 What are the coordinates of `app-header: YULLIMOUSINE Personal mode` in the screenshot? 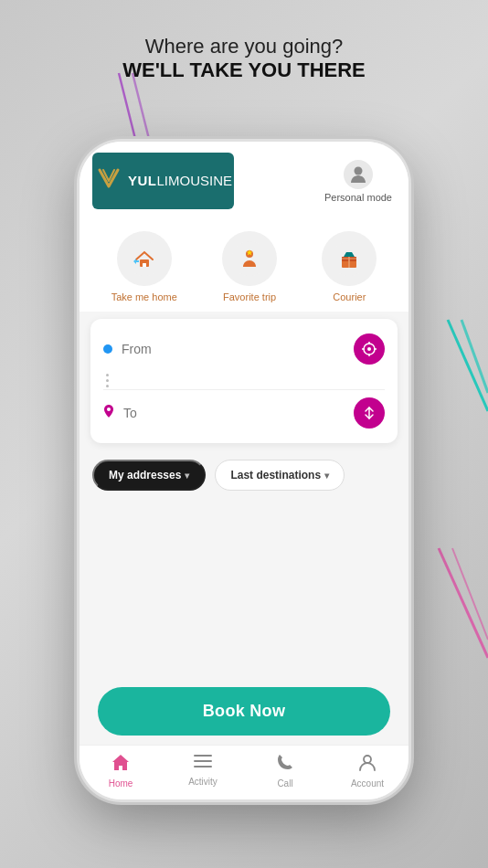 It's located at (244, 180).